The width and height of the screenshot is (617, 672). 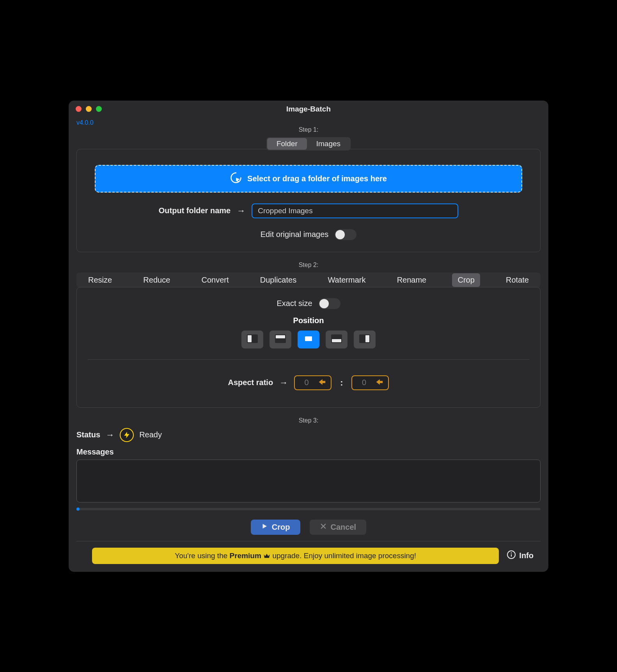 What do you see at coordinates (517, 280) in the screenshot?
I see `tab-rotate: Rotate` at bounding box center [517, 280].